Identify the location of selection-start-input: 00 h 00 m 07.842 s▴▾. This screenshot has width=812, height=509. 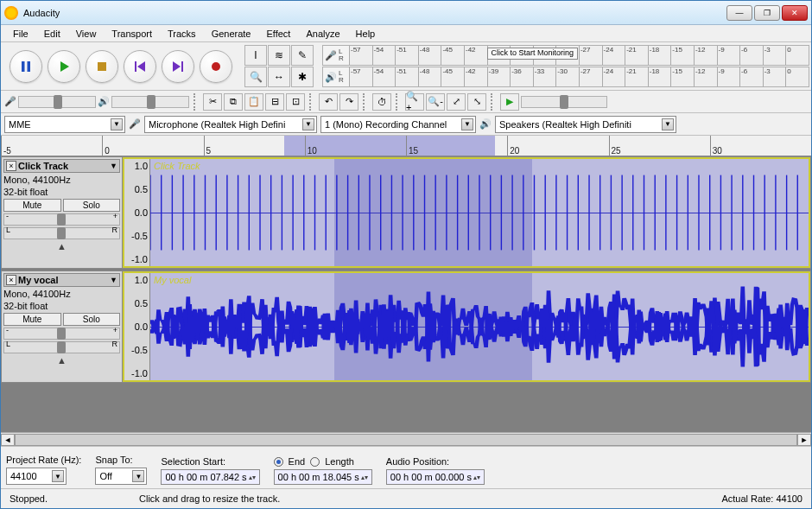
(210, 477).